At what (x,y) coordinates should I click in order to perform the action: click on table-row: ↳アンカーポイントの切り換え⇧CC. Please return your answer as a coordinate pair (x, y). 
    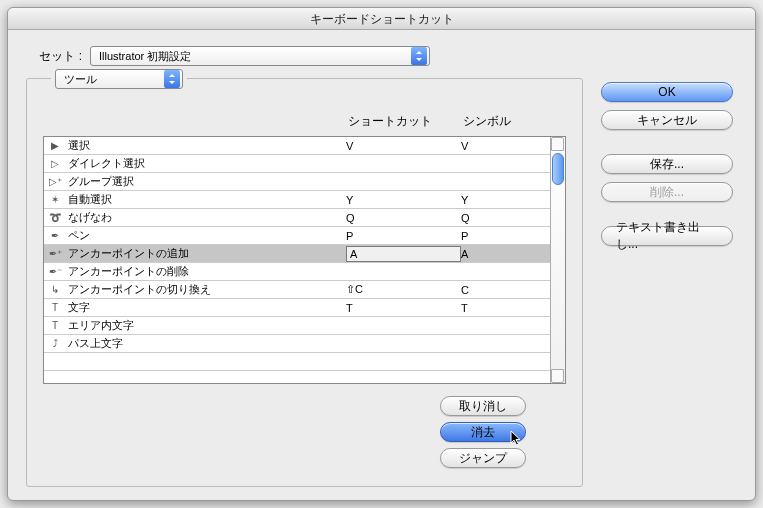
    Looking at the image, I should click on (297, 290).